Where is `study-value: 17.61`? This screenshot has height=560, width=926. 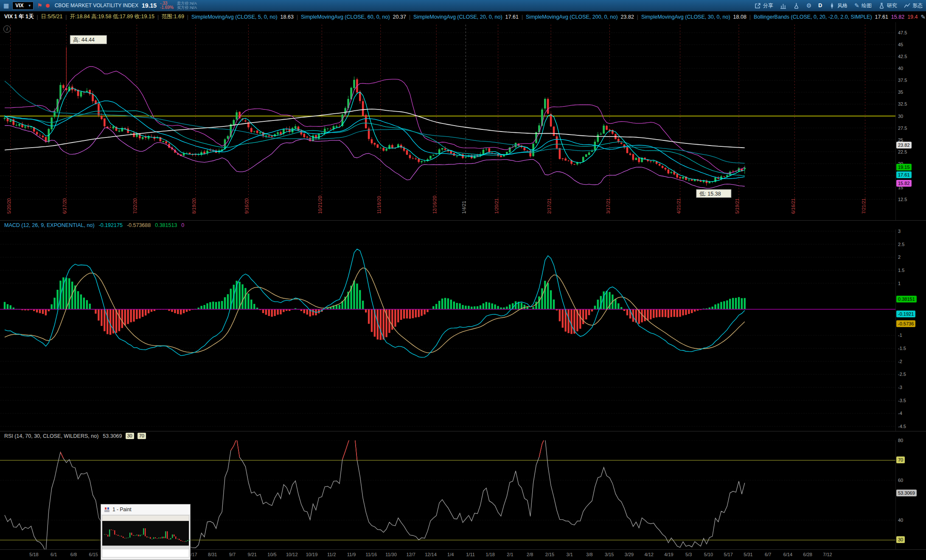
study-value: 17.61 is located at coordinates (882, 17).